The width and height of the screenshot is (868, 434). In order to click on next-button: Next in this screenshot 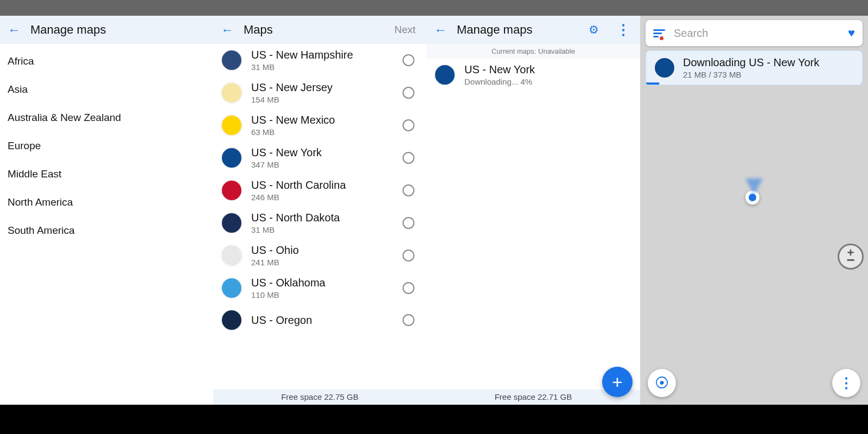, I will do `click(405, 30)`.